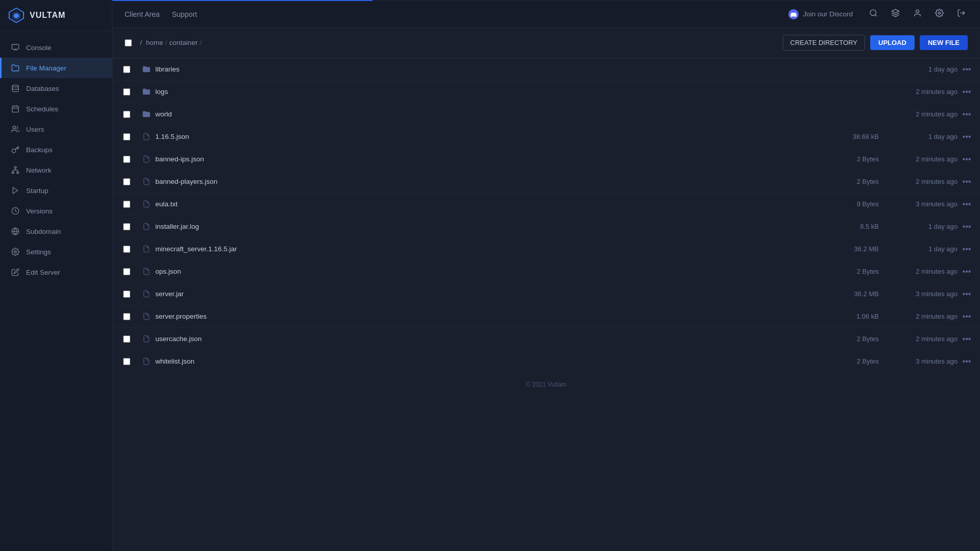  What do you see at coordinates (183, 43) in the screenshot?
I see `breadcrumb-container: container` at bounding box center [183, 43].